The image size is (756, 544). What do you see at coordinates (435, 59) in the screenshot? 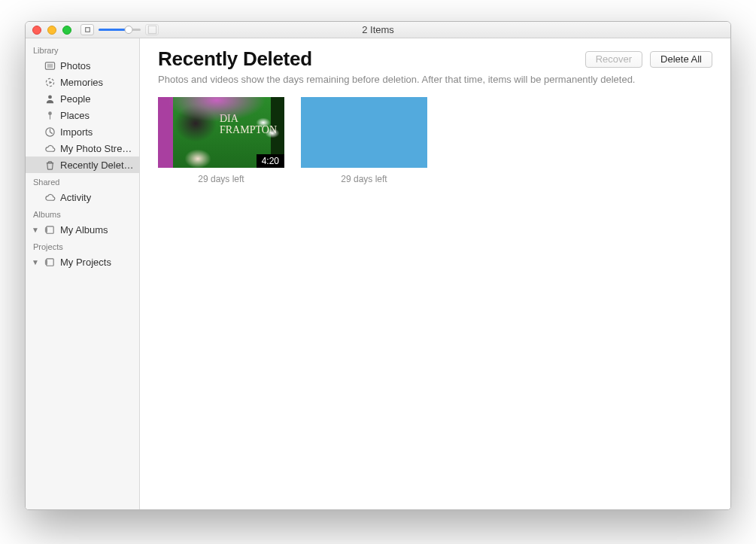
I see `content-header: Recently Deleted Recover Delete All` at bounding box center [435, 59].